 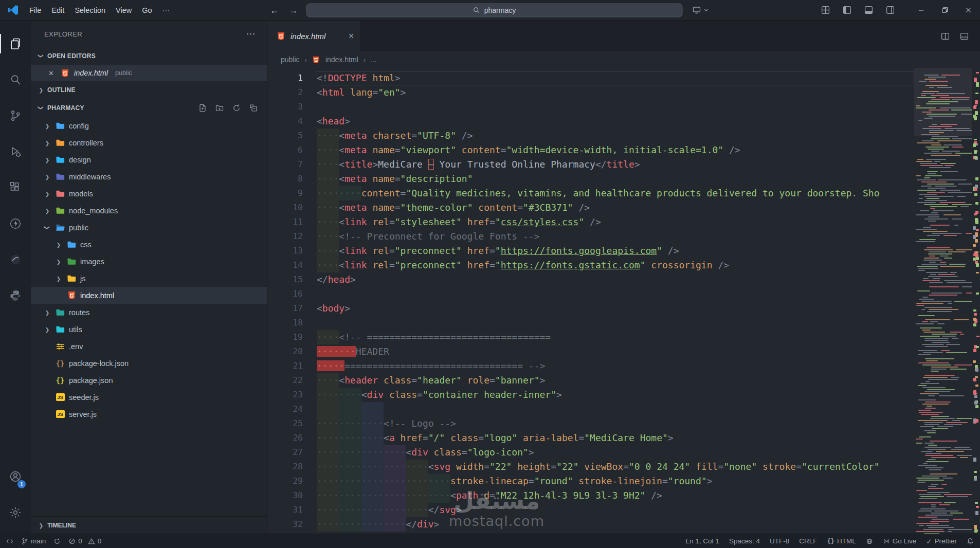 What do you see at coordinates (945, 10) in the screenshot?
I see `restore-button` at bounding box center [945, 10].